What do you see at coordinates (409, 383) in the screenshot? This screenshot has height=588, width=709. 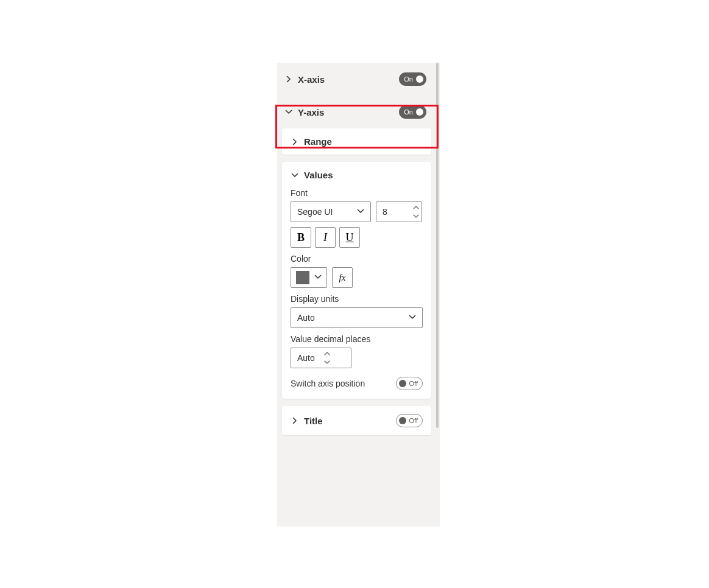 I see `switch-axis-toggle: Off` at bounding box center [409, 383].